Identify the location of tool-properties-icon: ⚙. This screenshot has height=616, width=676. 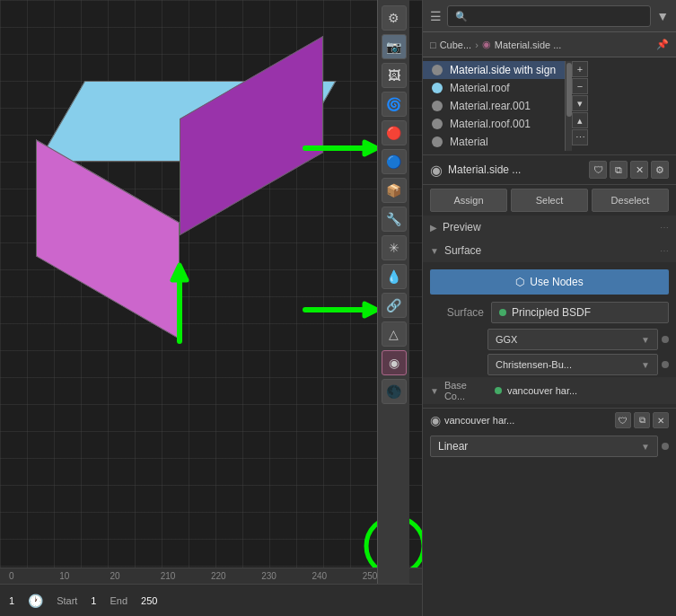
(394, 18).